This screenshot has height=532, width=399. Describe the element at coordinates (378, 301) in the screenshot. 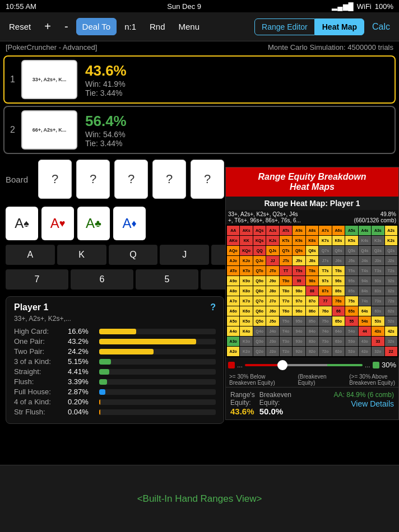

I see `heatmap-cell: 73s` at that location.